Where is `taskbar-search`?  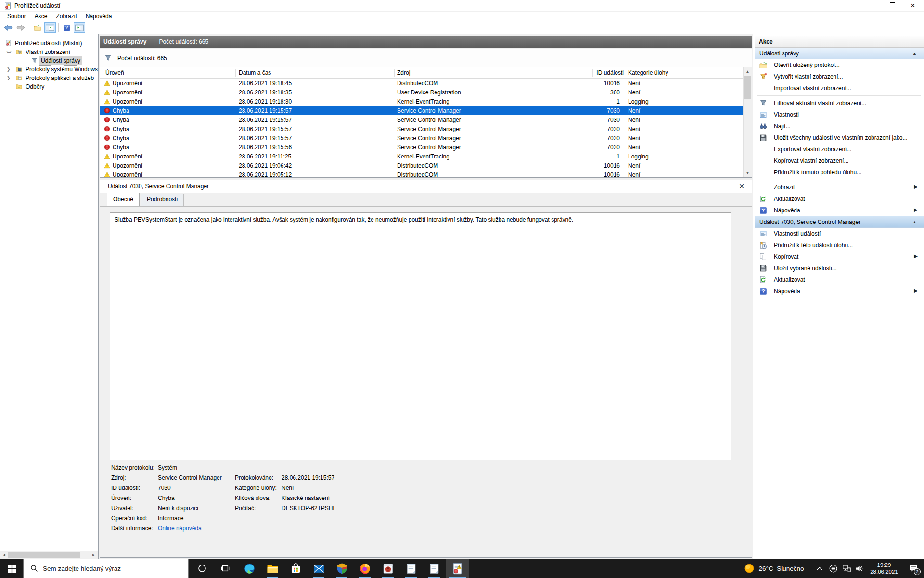
taskbar-search is located at coordinates (106, 568).